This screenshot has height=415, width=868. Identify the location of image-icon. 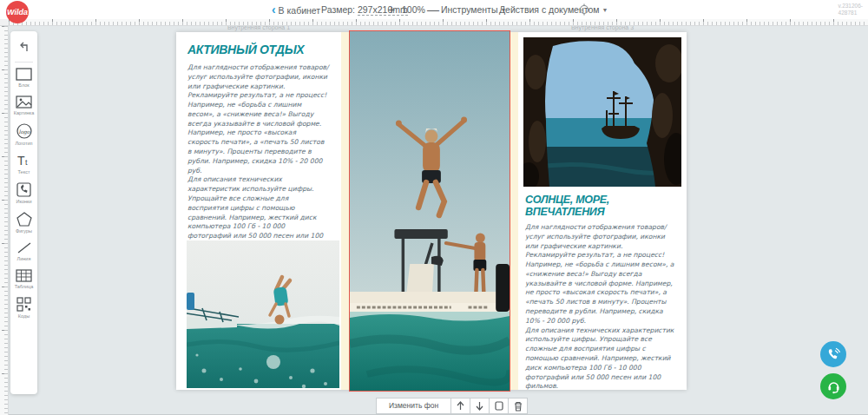
(24, 102).